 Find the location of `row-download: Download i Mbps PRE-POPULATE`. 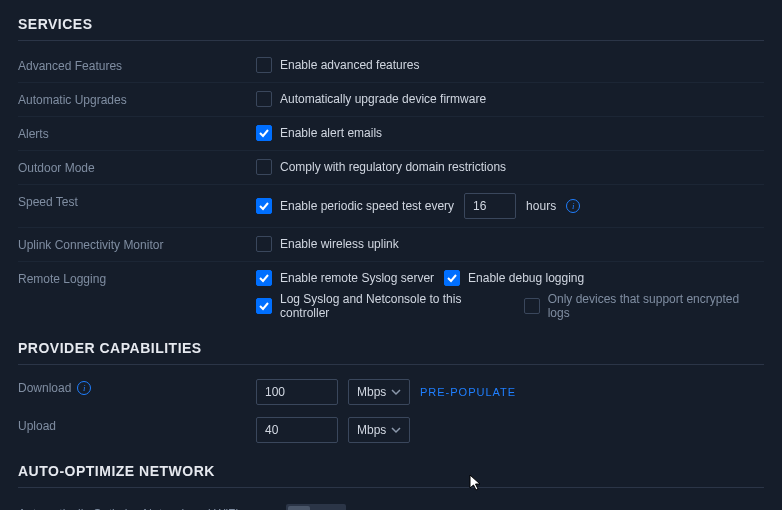

row-download: Download i Mbps PRE-POPULATE is located at coordinates (391, 392).